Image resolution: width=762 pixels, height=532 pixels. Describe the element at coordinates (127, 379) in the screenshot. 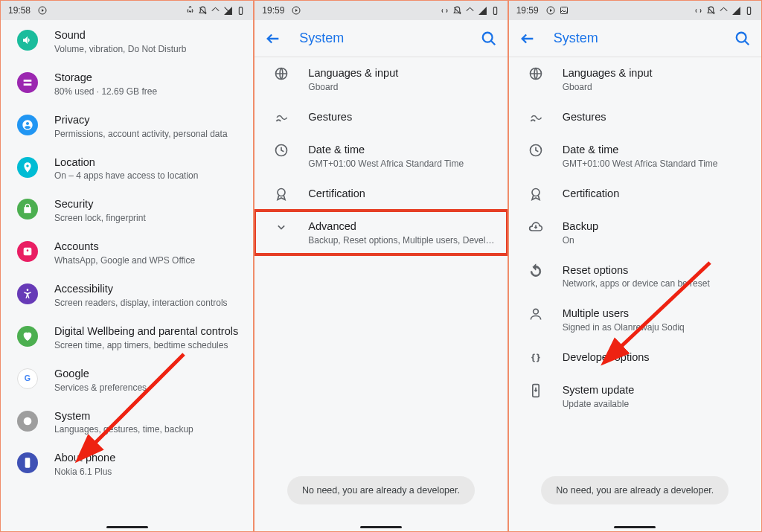

I see `settings-row-google: GGoogleServices & preferences` at that location.